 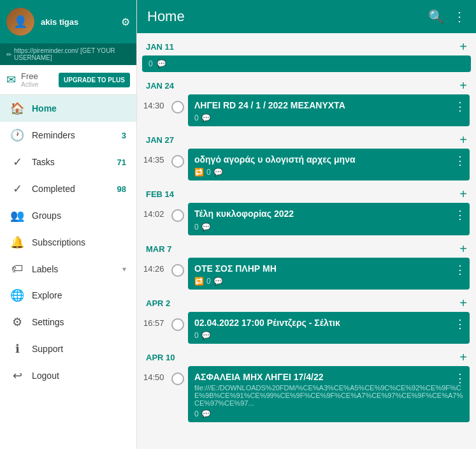 I want to click on labels-icon: 🏷, so click(x=17, y=269).